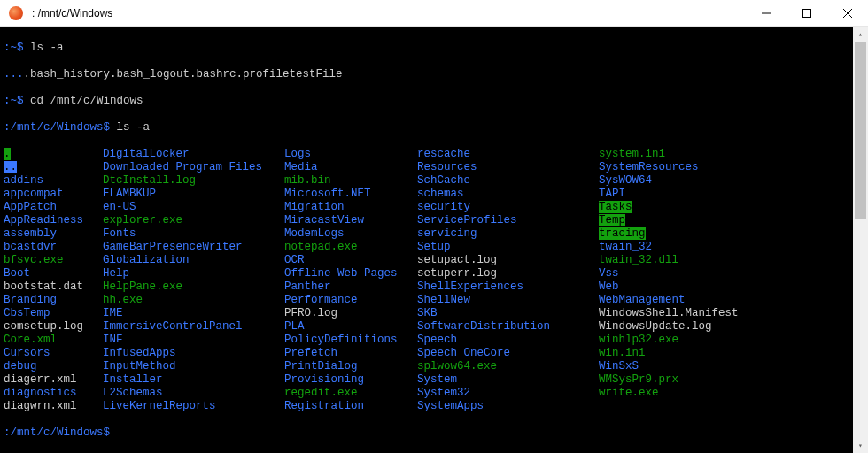  Describe the element at coordinates (508, 260) in the screenshot. I see `listing-cell: setupact.log` at that location.